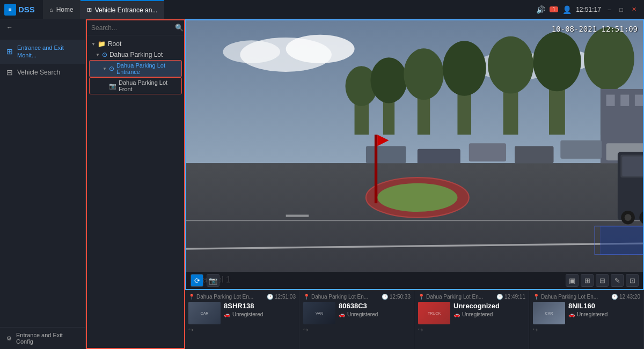 Image resolution: width=644 pixels, height=349 pixels. I want to click on tree-node-parking-front: 📷 Dahua Parking Lot Front, so click(135, 86).